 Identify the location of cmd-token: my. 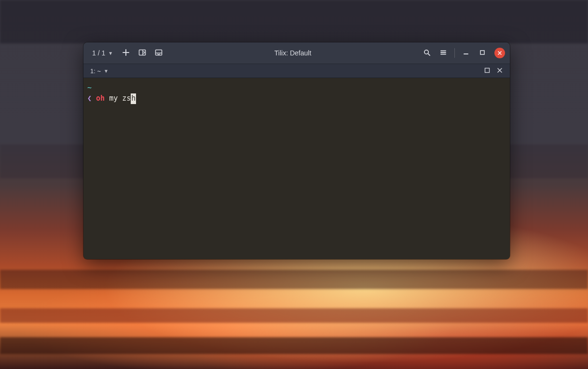
(113, 98).